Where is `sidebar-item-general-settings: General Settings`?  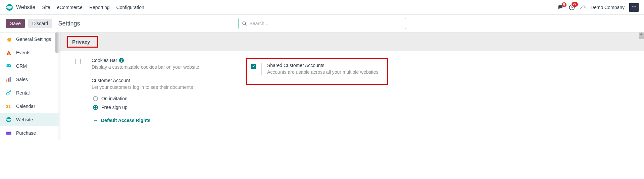
sidebar-item-general-settings: General Settings is located at coordinates (30, 39).